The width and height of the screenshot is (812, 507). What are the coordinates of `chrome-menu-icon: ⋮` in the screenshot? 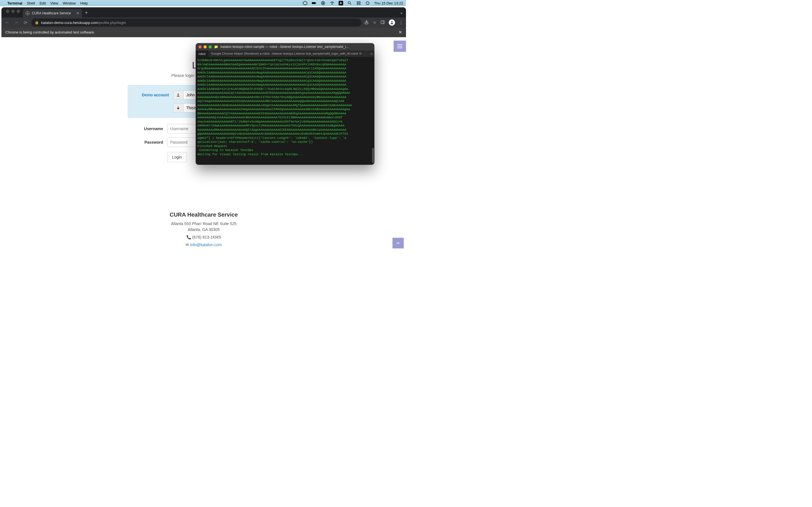 It's located at (401, 23).